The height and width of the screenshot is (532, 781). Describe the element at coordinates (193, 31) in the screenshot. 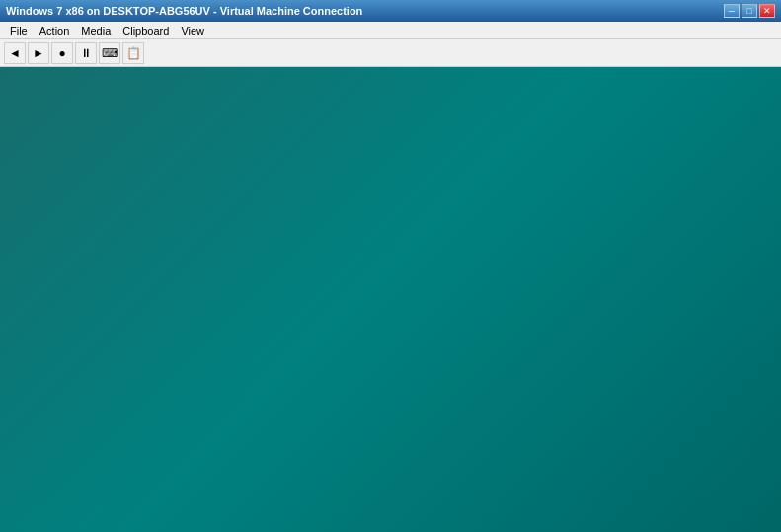

I see `menu-view: View` at that location.